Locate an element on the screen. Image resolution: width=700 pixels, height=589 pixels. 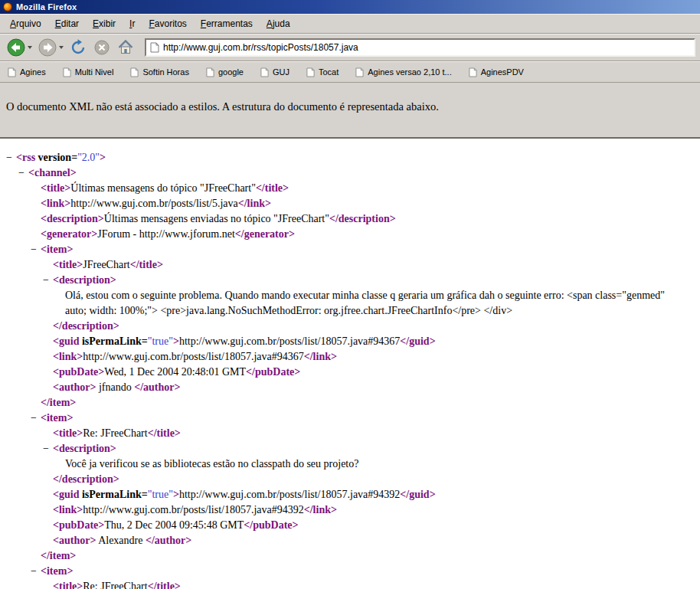
menu-editar: Editar is located at coordinates (67, 24).